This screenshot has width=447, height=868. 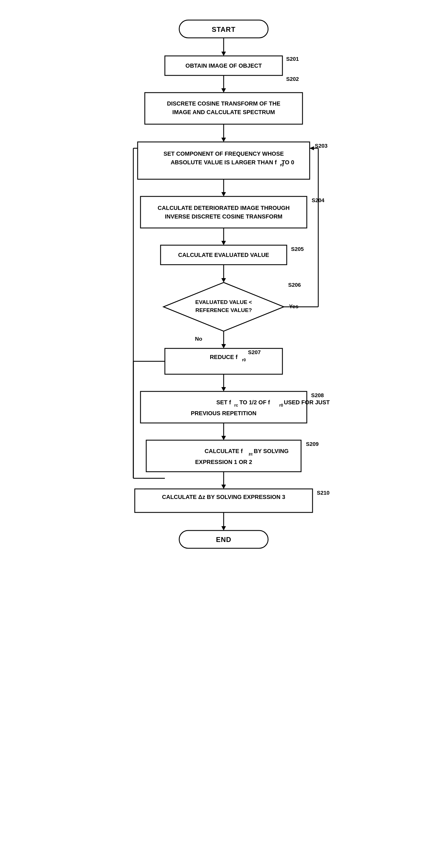 What do you see at coordinates (312, 444) in the screenshot?
I see `s209-label: S209` at bounding box center [312, 444].